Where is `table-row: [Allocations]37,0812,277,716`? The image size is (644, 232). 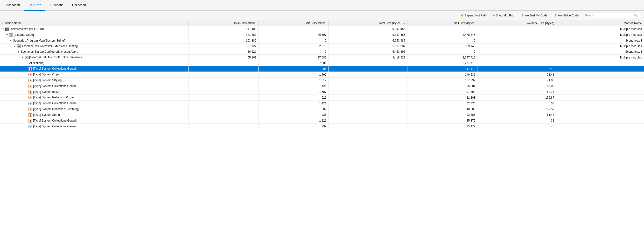
table-row: [Allocations]37,0812,277,716 is located at coordinates (322, 63).